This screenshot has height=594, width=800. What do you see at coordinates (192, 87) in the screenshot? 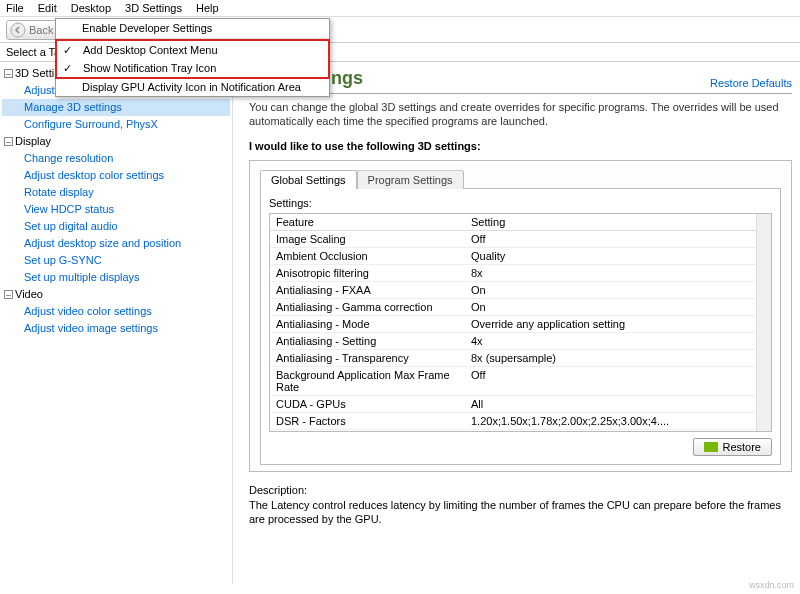
I see `menu-gpu-activity: Display GPU Activity Icon in Notificatio…` at bounding box center [192, 87].